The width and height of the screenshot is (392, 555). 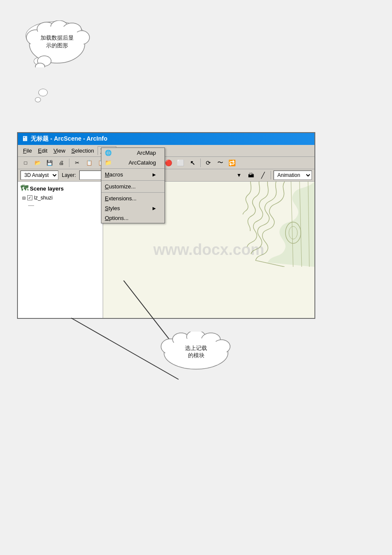 I want to click on title-bar: 🖥 无标题 - ArcScene - ArcInfo, so click(x=166, y=139).